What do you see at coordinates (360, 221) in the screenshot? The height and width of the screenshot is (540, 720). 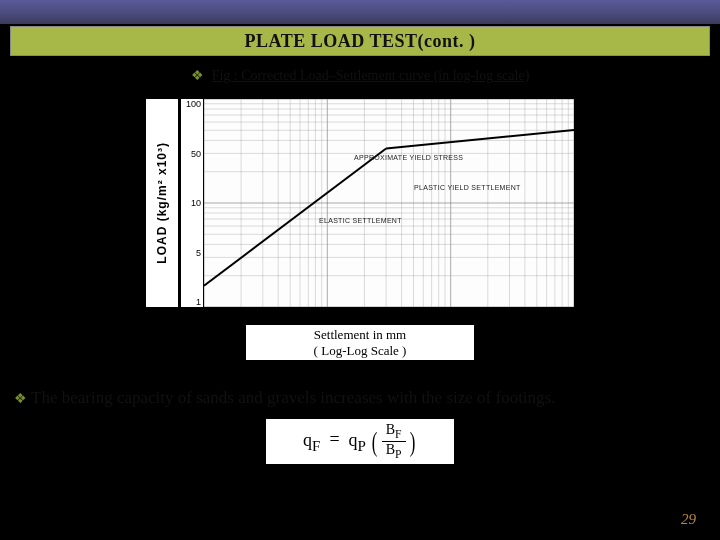 I see `annotation-elastic: ELASTIC SETTLEMENT` at bounding box center [360, 221].